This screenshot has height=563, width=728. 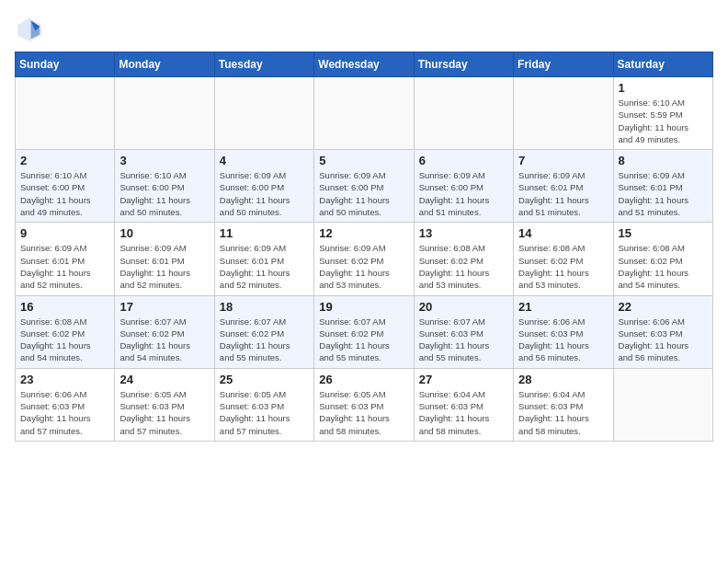 What do you see at coordinates (364, 64) in the screenshot?
I see `weekday-header-wednesday: Wednesday` at bounding box center [364, 64].